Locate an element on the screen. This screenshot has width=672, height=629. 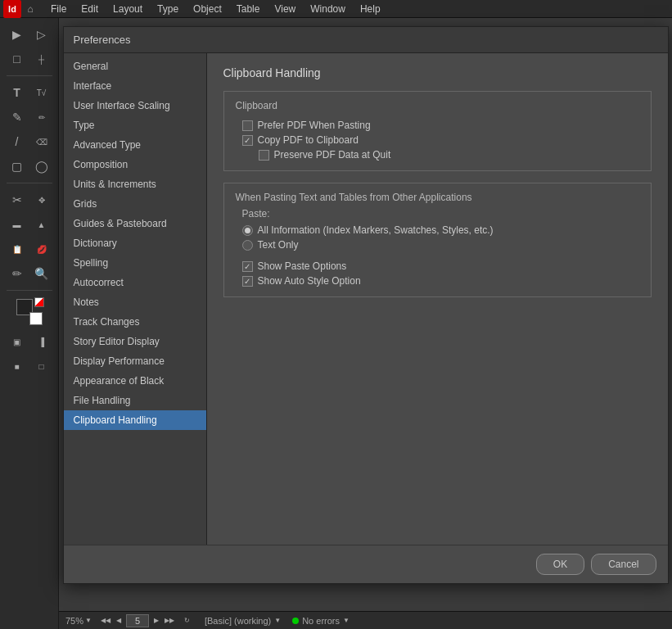
profile-dropdown-icon: ▼ is located at coordinates (277, 621).